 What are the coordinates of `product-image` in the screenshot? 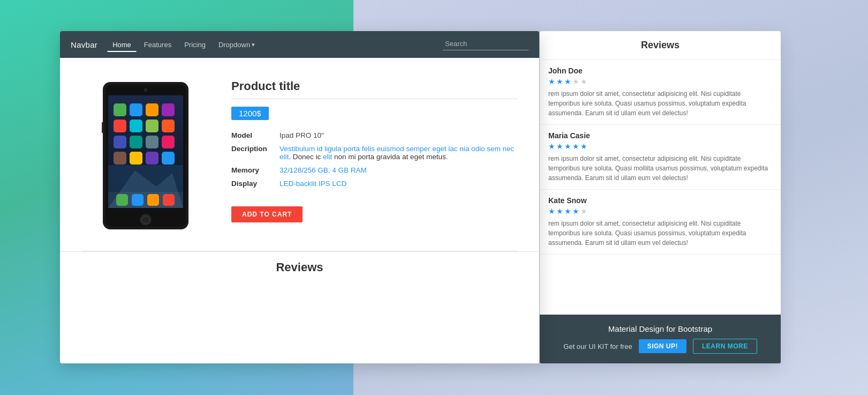 It's located at (146, 157).